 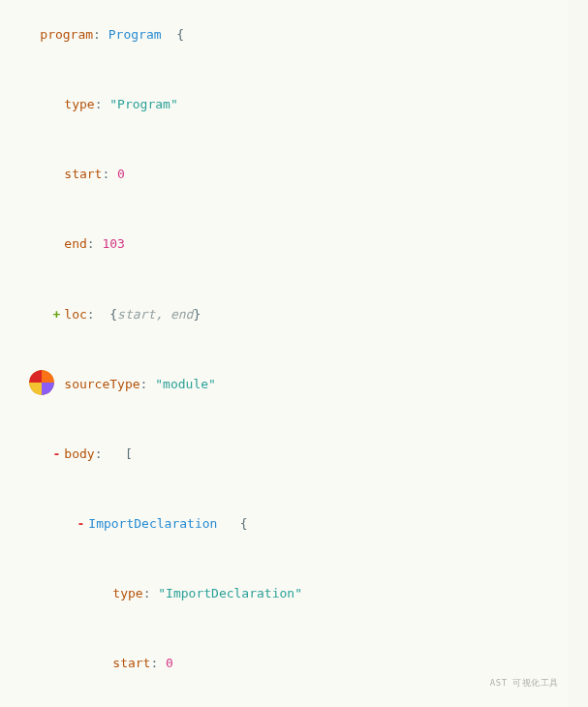 I want to click on prop-sourcetype: sourceType: "module", so click(x=281, y=384).